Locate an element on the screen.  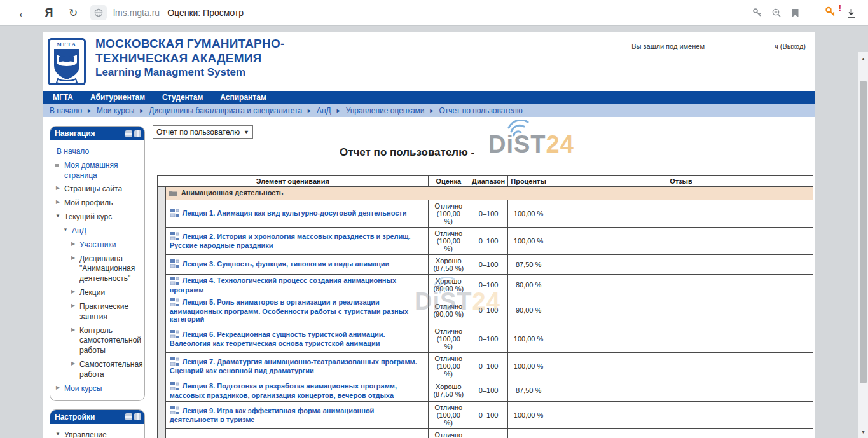
column-header: Оценка is located at coordinates (449, 182).